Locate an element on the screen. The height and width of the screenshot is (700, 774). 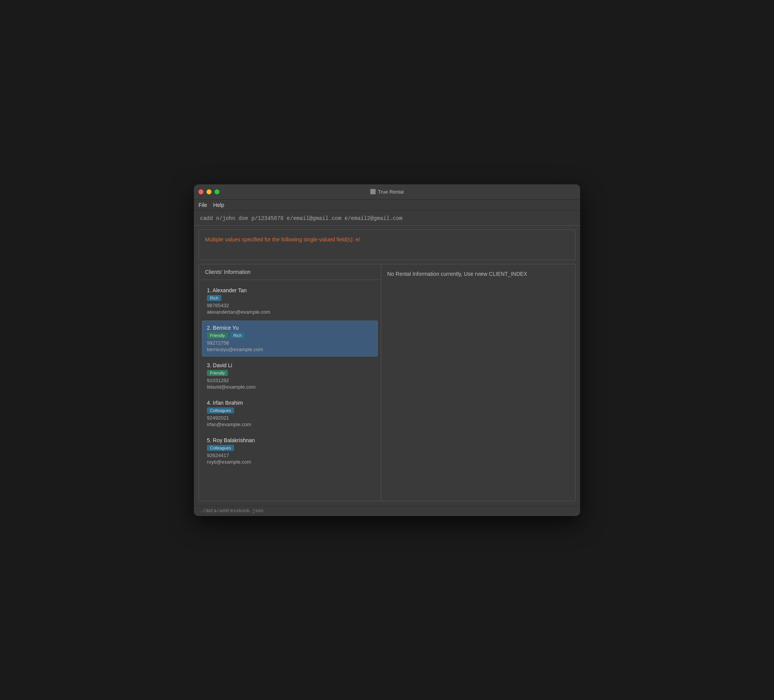
client-email: berniceyu@example.com is located at coordinates (290, 349).